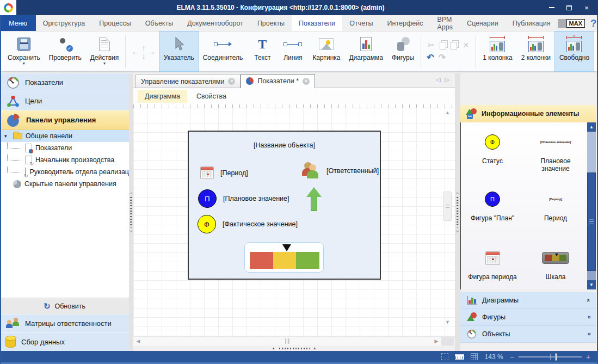 The height and width of the screenshot is (364, 598). Describe the element at coordinates (314, 200) in the screenshot. I see `trend-up-arrow` at that location.